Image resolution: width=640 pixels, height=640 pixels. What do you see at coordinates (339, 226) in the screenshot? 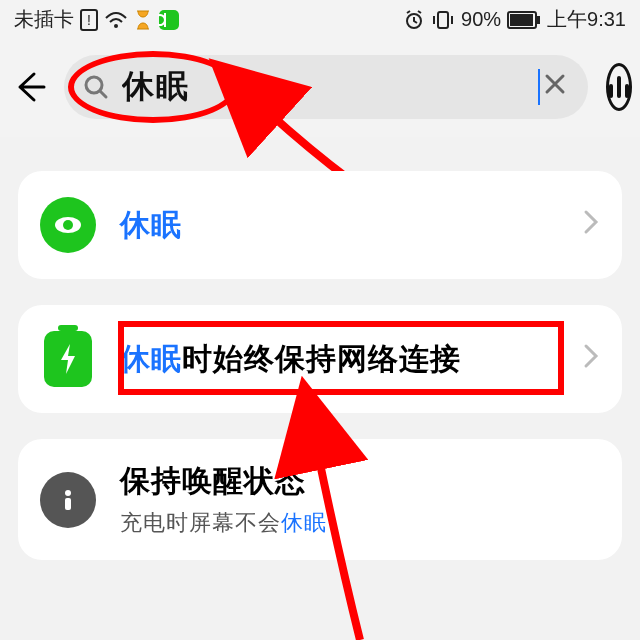
I see `result-body: 休眠` at bounding box center [339, 226].